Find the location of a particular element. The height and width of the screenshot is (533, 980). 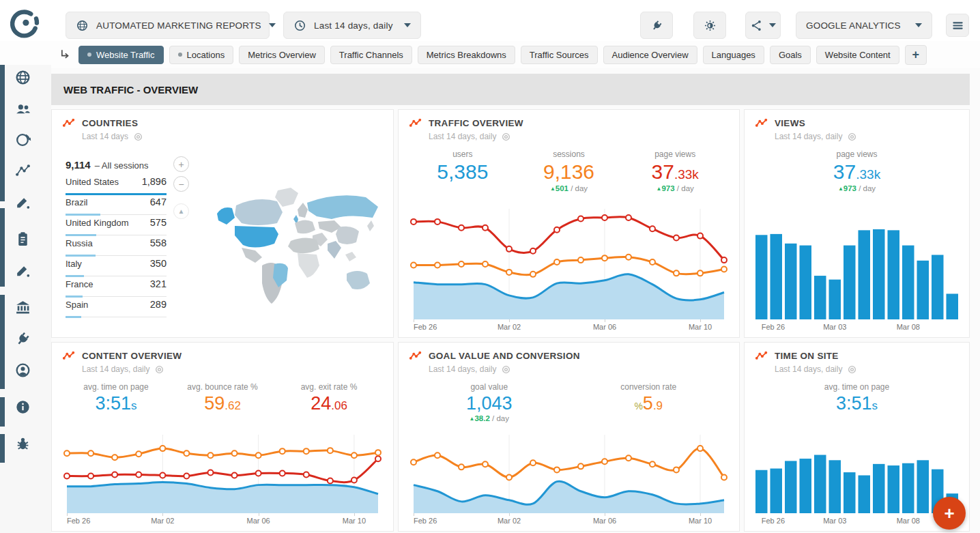

tab-traffic-channels: Traffic Channels is located at coordinates (371, 55).